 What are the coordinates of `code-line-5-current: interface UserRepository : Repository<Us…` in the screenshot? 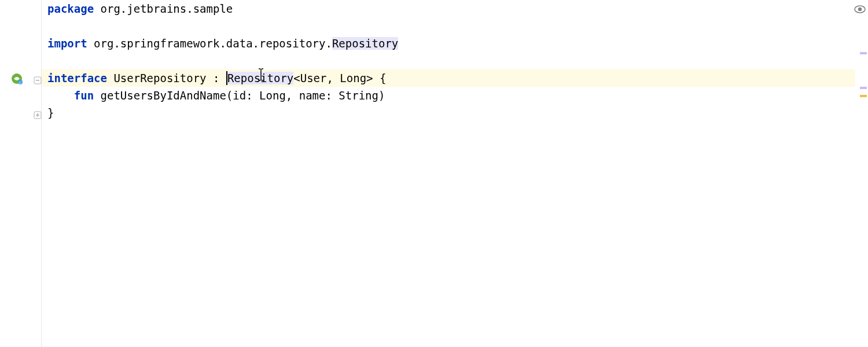 It's located at (448, 78).